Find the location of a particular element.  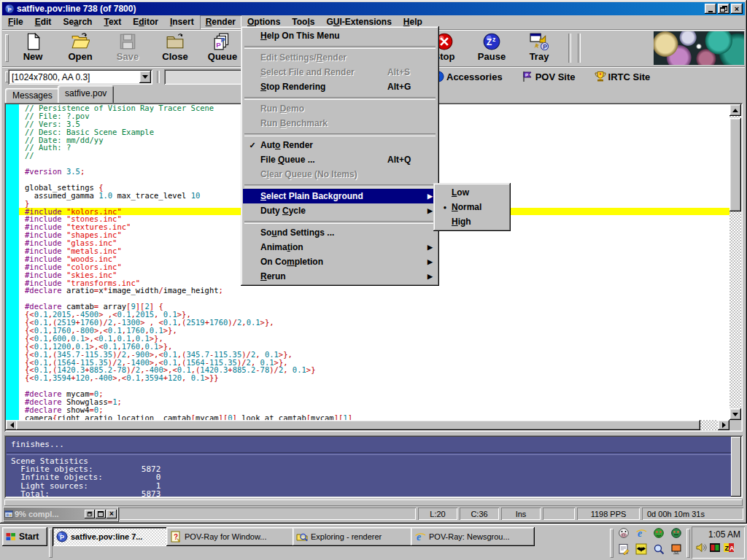

tab-messages: Messages is located at coordinates (32, 96).